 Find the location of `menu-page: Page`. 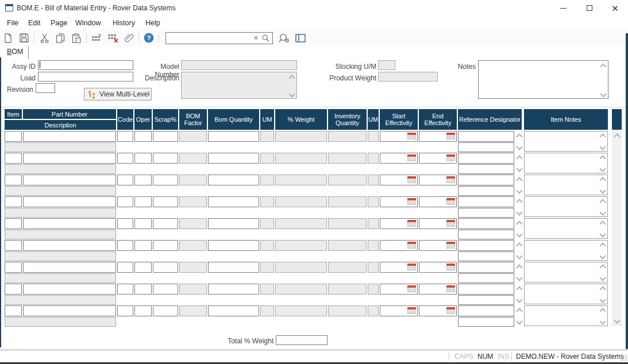

menu-page: Page is located at coordinates (63, 23).